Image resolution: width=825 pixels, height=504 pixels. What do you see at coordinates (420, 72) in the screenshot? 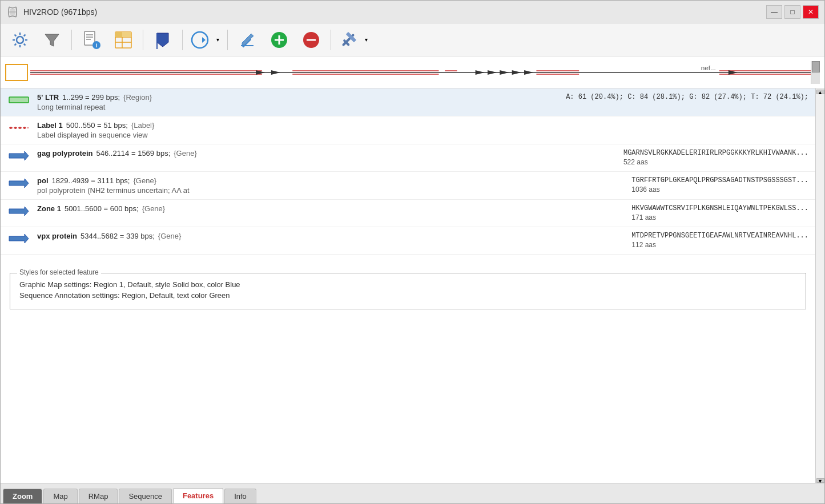
I see `genome-map-svg: nef...` at bounding box center [420, 72].